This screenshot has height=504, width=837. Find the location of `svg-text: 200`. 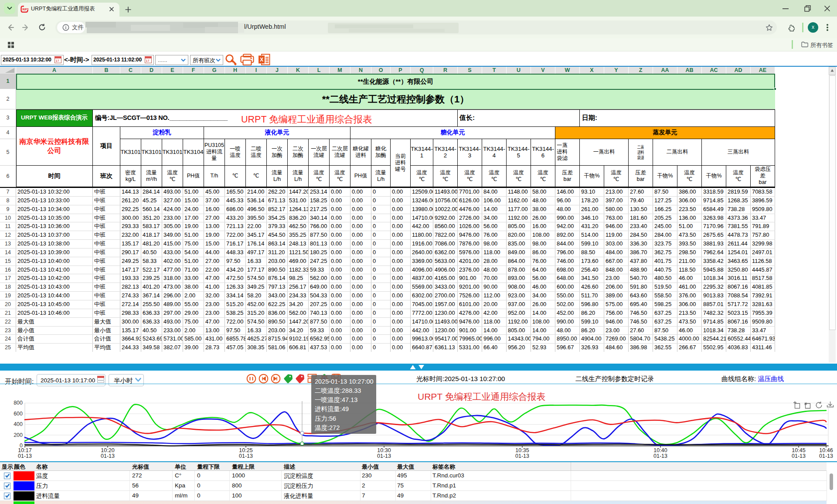

svg-text: 200 is located at coordinates (18, 435).